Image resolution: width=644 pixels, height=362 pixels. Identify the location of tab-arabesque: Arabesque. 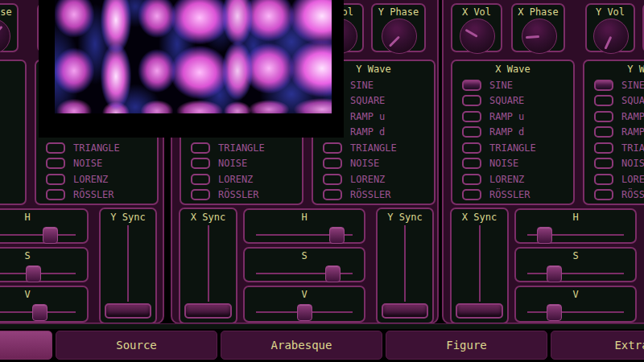
(301, 345).